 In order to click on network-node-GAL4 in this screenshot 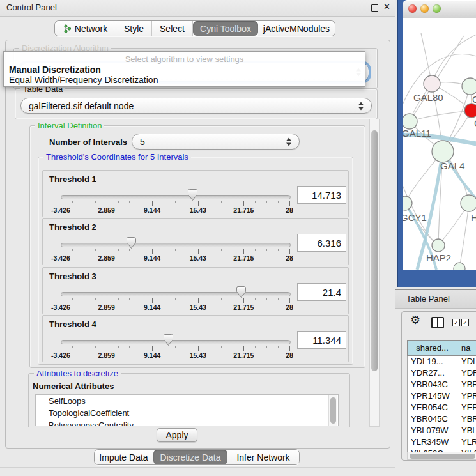, I will do `click(443, 151)`.